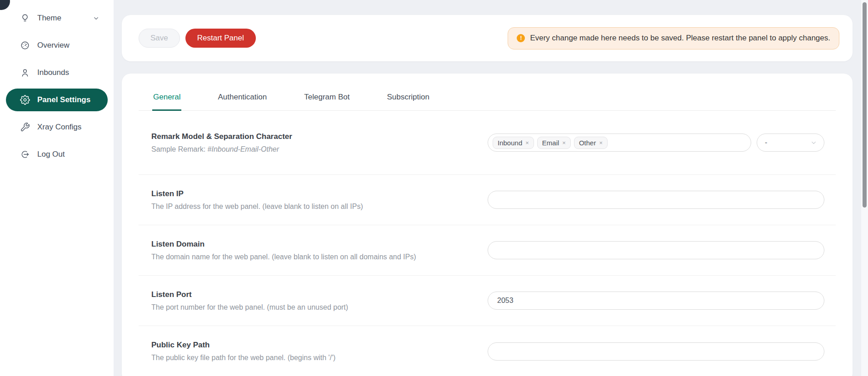  What do you see at coordinates (54, 45) in the screenshot?
I see `sidebar-item-label: Overview` at bounding box center [54, 45].